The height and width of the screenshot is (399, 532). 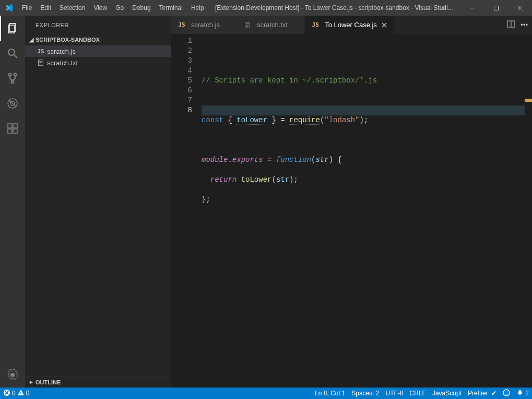 What do you see at coordinates (447, 393) in the screenshot?
I see `status-language: JavaScript` at bounding box center [447, 393].